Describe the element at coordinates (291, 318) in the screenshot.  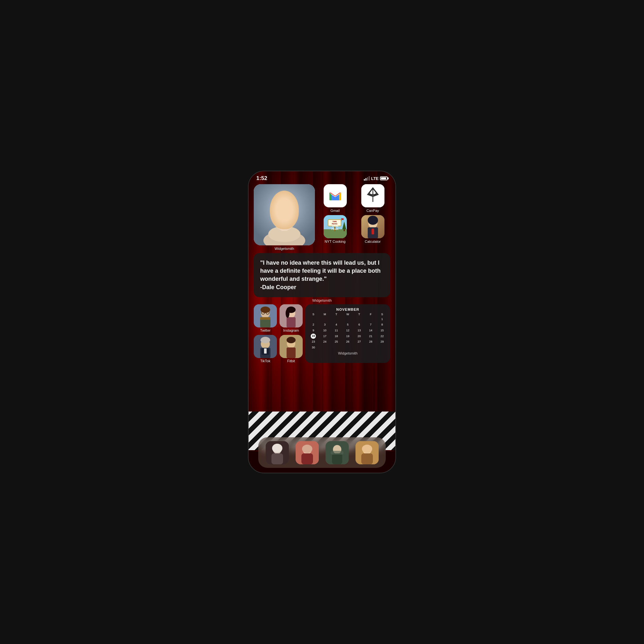
I see `app-instagram: Instagram` at that location.